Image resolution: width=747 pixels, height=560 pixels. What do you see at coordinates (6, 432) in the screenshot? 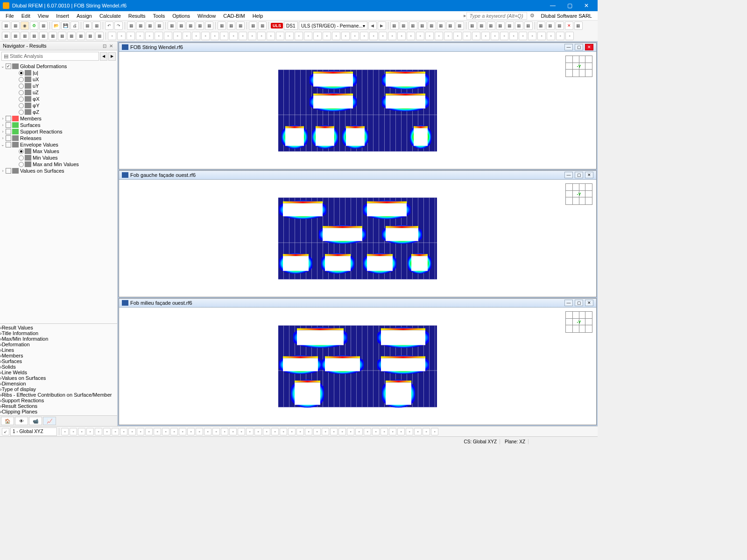
I see `tool-button: ↙` at bounding box center [6, 432].